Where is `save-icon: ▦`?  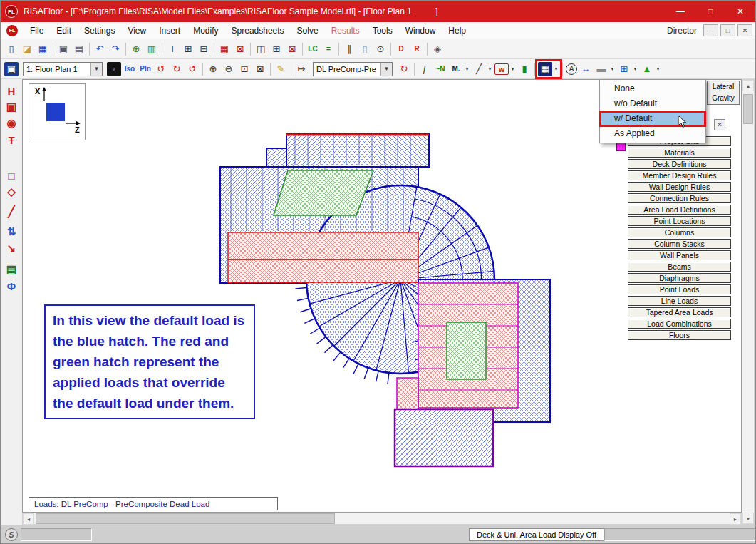
save-icon: ▦ is located at coordinates (43, 49).